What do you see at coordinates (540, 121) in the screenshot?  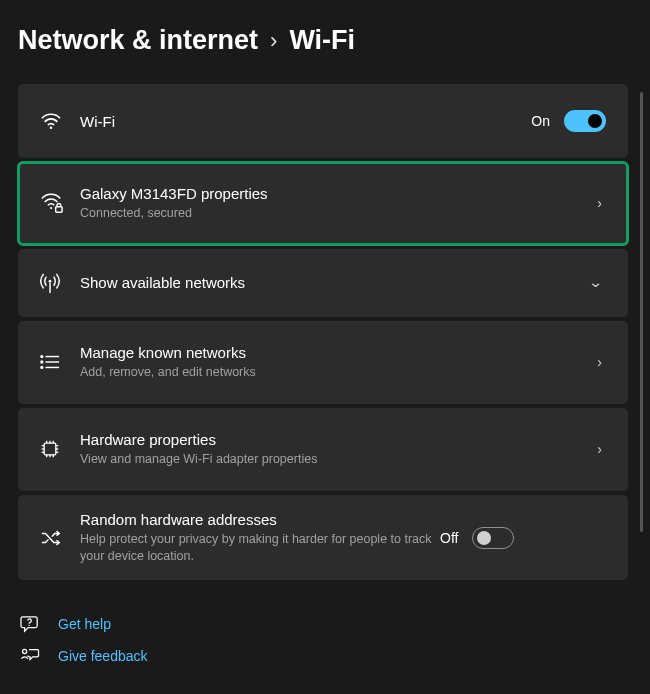 I see `wifi-toggle-state-text: On` at bounding box center [540, 121].